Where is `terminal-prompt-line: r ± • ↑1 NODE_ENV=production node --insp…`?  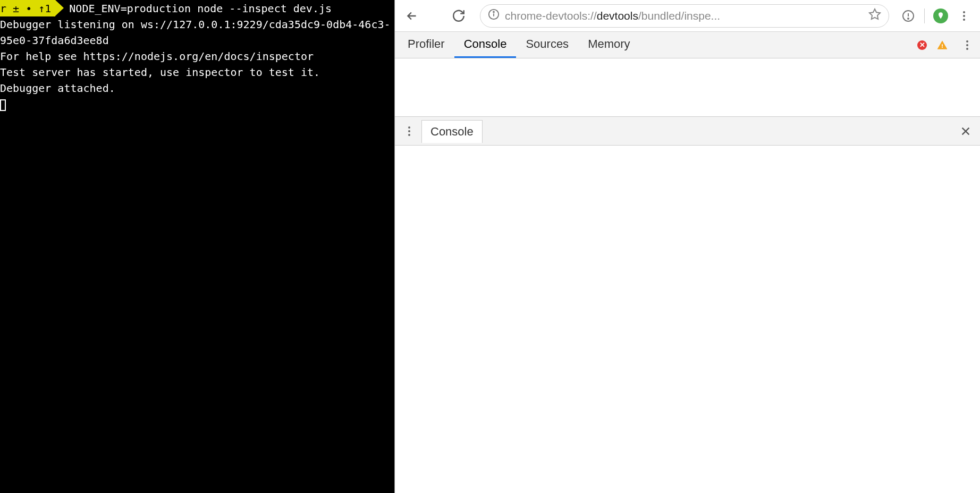 terminal-prompt-line: r ± • ↑1 NODE_ENV=production node --insp… is located at coordinates (197, 8).